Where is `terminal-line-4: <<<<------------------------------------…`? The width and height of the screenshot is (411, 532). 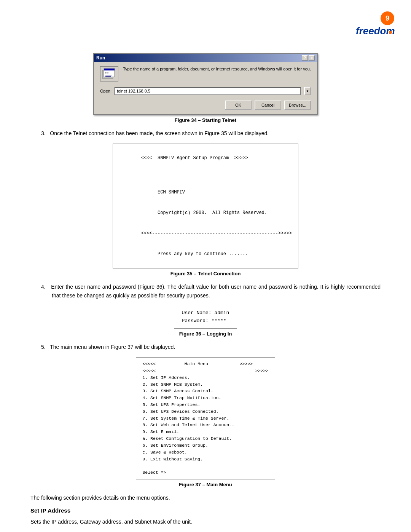 terminal-line-4: <<<<------------------------------------… is located at coordinates (217, 233).